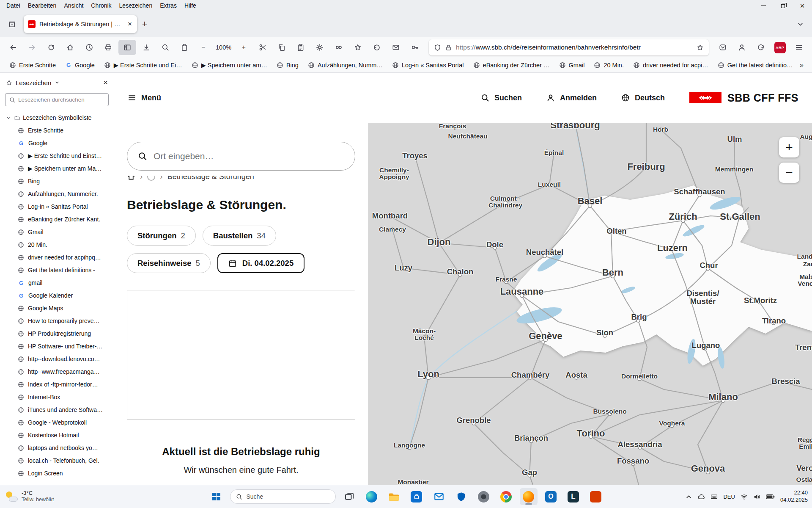 This screenshot has height=508, width=812. I want to click on sbb-search-button: Suchen, so click(502, 98).